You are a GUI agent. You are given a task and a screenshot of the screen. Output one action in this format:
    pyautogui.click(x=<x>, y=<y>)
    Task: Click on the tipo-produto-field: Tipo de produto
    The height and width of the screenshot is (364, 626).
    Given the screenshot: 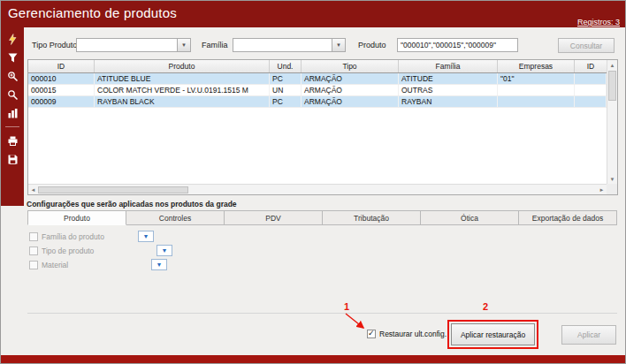 What is the action you would take?
    pyautogui.click(x=62, y=251)
    